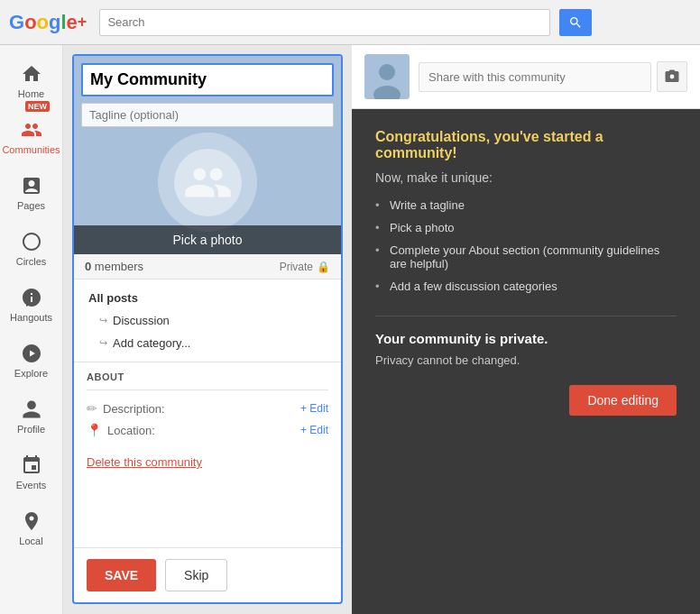  I want to click on sidebar-label-communities: Communities, so click(31, 150).